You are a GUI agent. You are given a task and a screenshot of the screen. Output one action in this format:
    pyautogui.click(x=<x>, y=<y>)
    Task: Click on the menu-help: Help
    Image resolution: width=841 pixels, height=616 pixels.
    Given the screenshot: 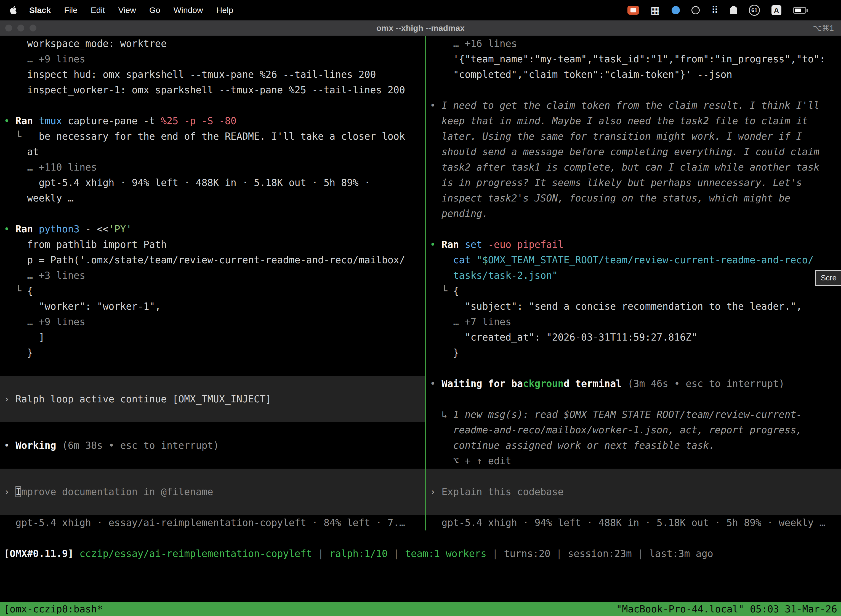 What is the action you would take?
    pyautogui.click(x=225, y=10)
    